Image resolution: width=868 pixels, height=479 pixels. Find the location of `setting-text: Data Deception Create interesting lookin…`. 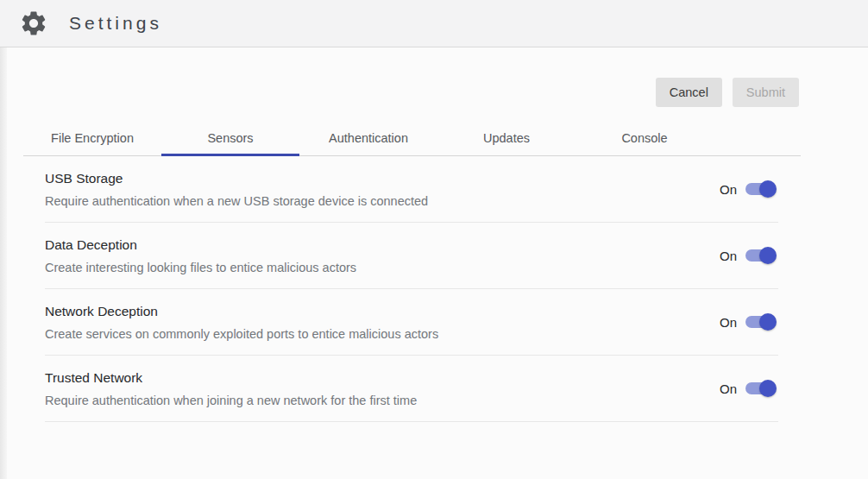

setting-text: Data Deception Create interesting lookin… is located at coordinates (382, 255).